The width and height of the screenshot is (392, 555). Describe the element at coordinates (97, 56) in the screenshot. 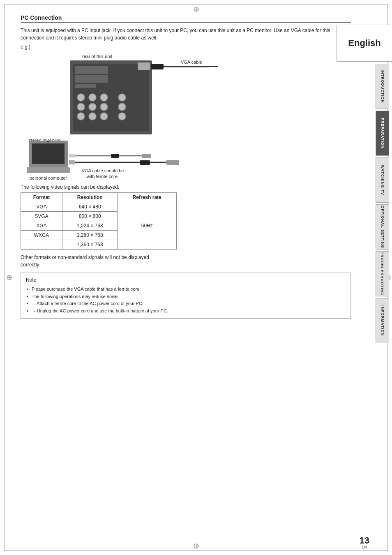

I see `rear-label: rear of this unit` at that location.